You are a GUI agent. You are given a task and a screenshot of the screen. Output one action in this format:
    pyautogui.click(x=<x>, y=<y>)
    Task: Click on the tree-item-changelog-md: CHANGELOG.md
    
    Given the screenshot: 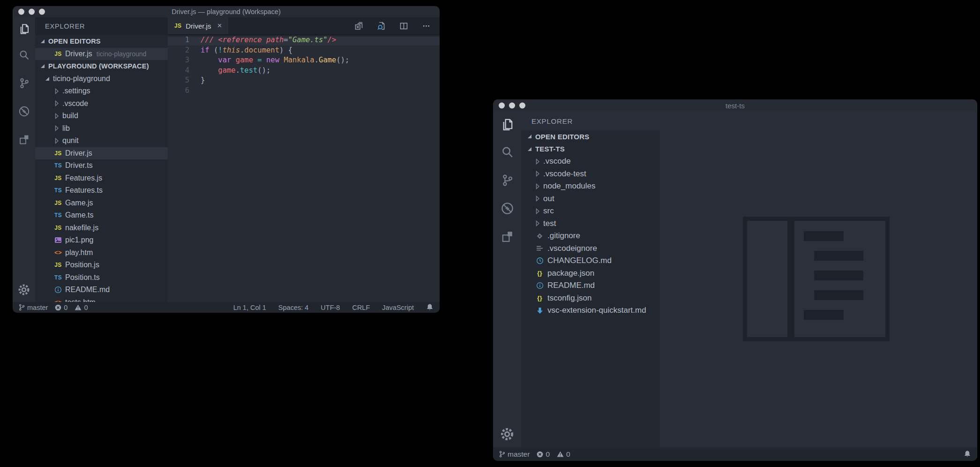 What is the action you would take?
    pyautogui.click(x=591, y=261)
    